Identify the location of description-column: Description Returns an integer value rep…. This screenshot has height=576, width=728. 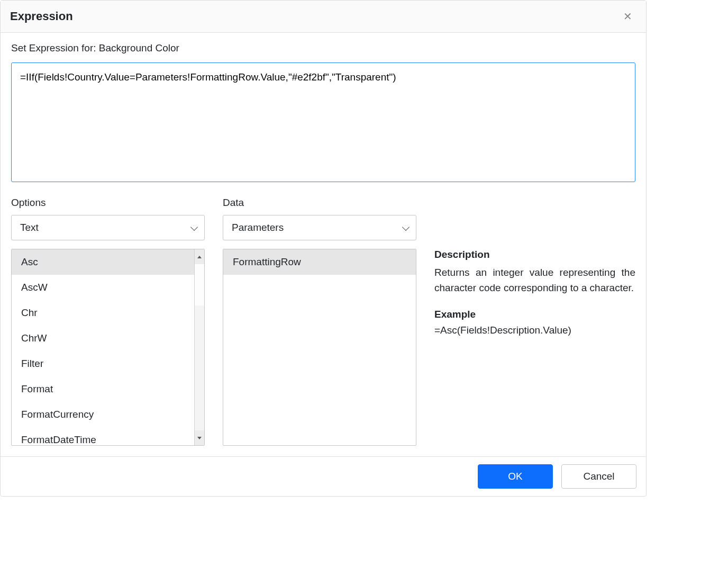
(535, 321).